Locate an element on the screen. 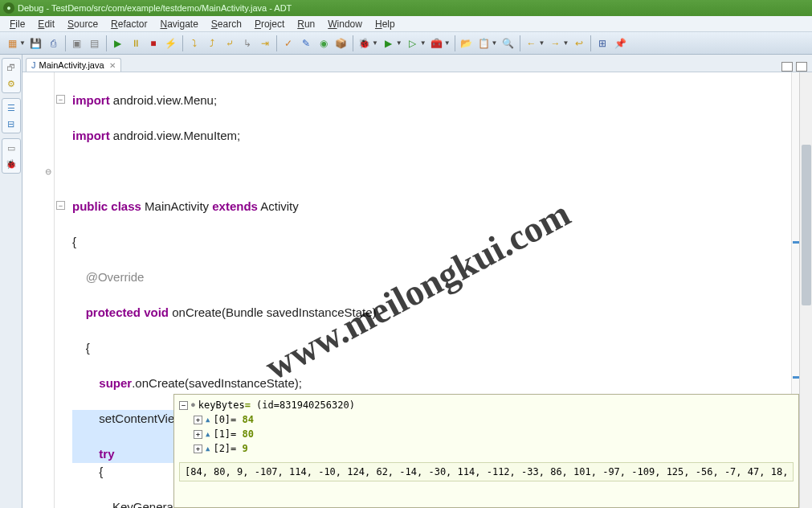 This screenshot has width=812, height=508. java-file-icon: J is located at coordinates (34, 65).